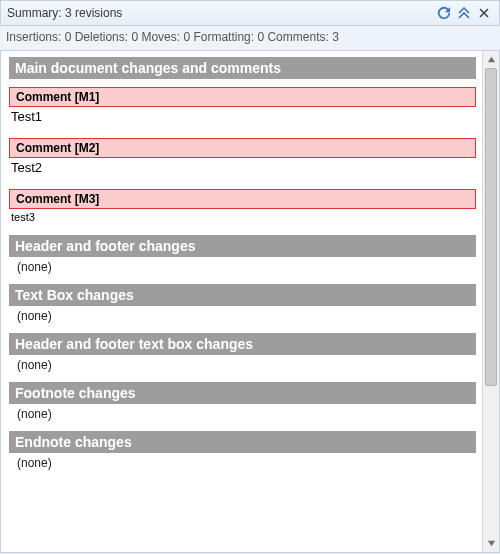 This screenshot has height=554, width=500. What do you see at coordinates (242, 118) in the screenshot?
I see `comment-body: Test1` at bounding box center [242, 118].